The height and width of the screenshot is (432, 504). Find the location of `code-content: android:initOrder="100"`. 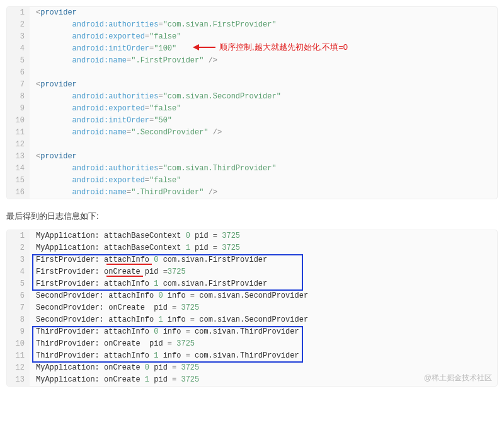

code-content: android:initOrder="100" is located at coordinates (263, 49).